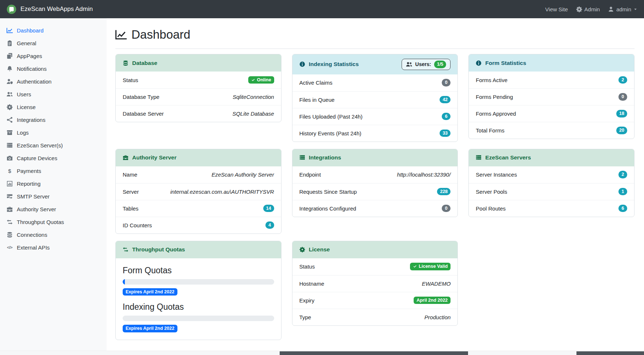  I want to click on table-row: Type Production, so click(375, 317).